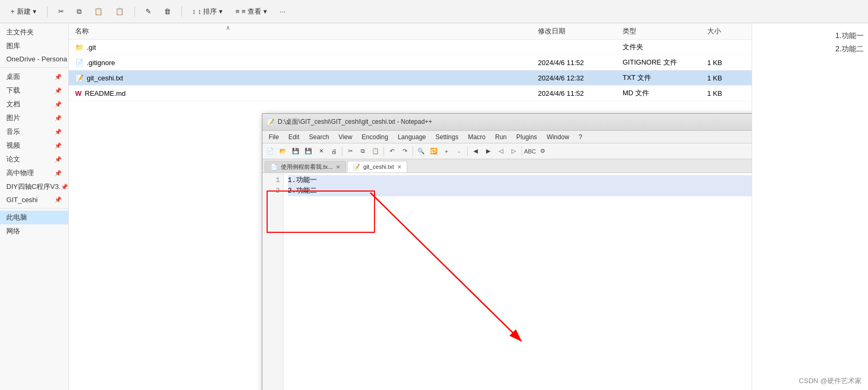 The image size is (868, 390). Describe the element at coordinates (410, 48) in the screenshot. I see `file-row: 📁 .git 文件夹` at that location.